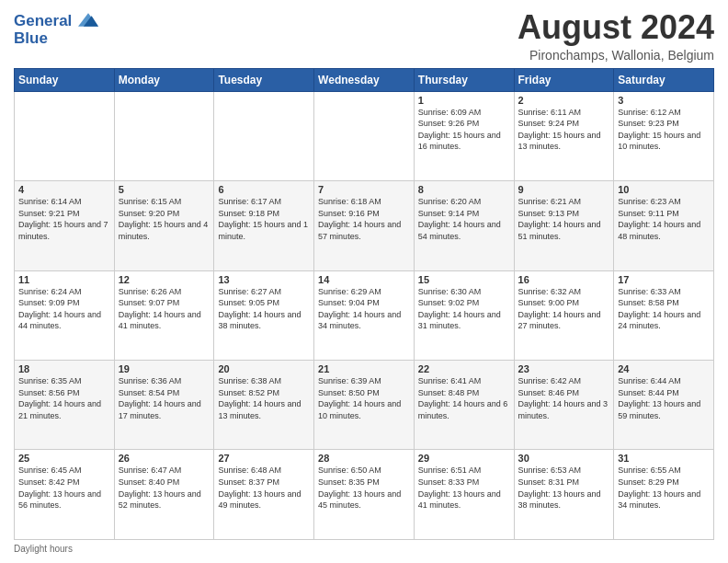 The image size is (728, 563). I want to click on day-number: 9, so click(564, 190).